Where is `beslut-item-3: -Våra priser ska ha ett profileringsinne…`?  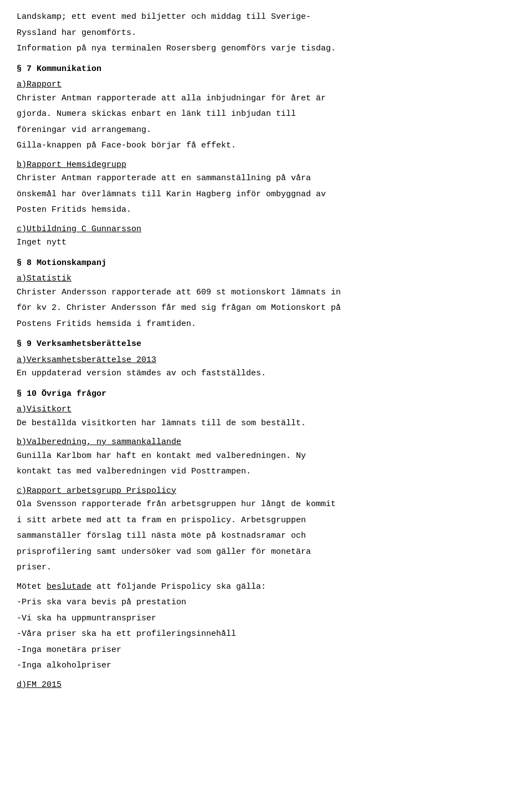
beslut-item-3: -Våra priser ska ha ett profileringsinne… is located at coordinates (266, 634).